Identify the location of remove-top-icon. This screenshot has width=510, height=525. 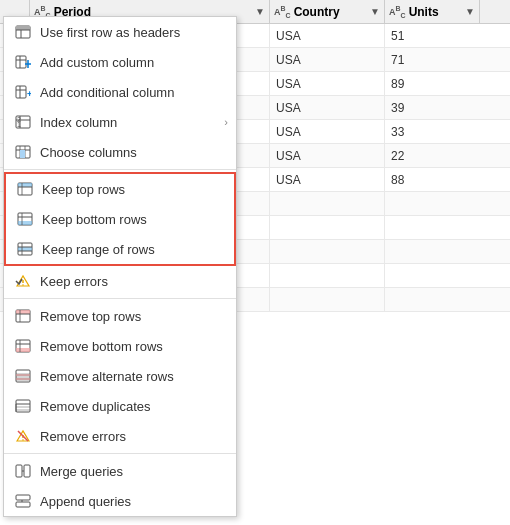
(23, 316).